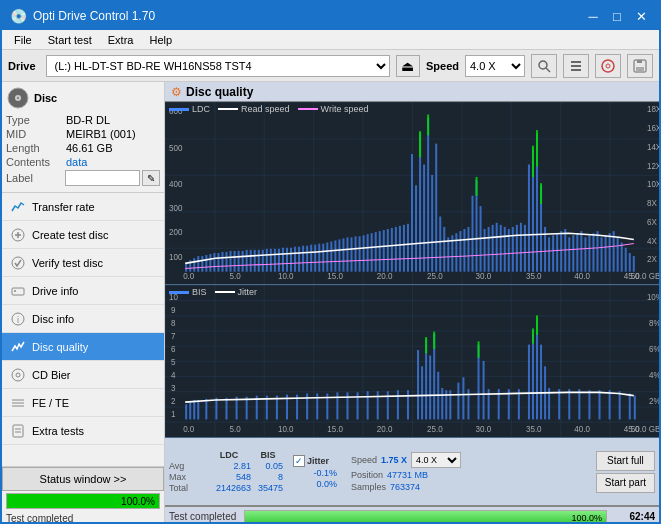 This screenshot has height=524, width=661. What do you see at coordinates (406, 487) in the screenshot?
I see `samples-row: Samples 763374` at bounding box center [406, 487].